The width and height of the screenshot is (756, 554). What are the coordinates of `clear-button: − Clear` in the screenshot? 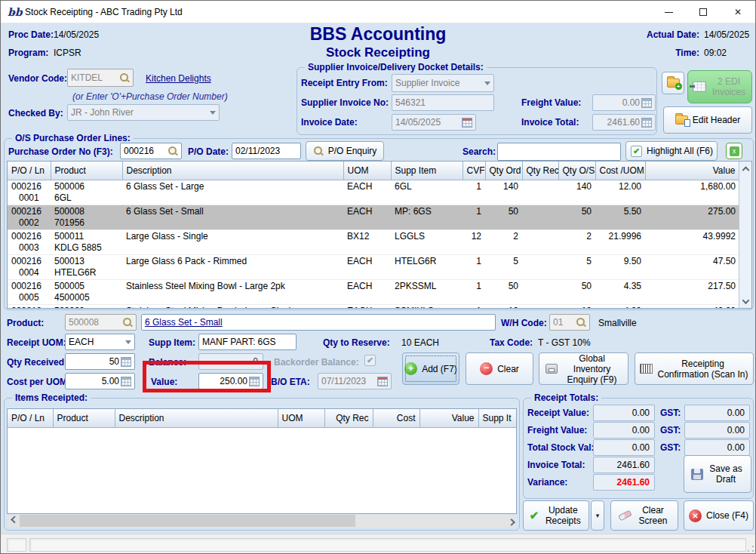 It's located at (499, 368).